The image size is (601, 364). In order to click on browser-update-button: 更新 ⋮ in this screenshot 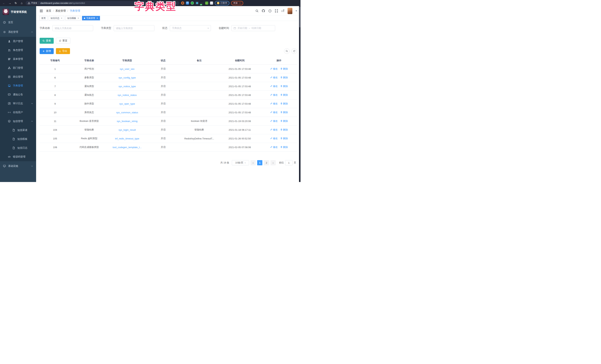, I will do `click(237, 3)`.